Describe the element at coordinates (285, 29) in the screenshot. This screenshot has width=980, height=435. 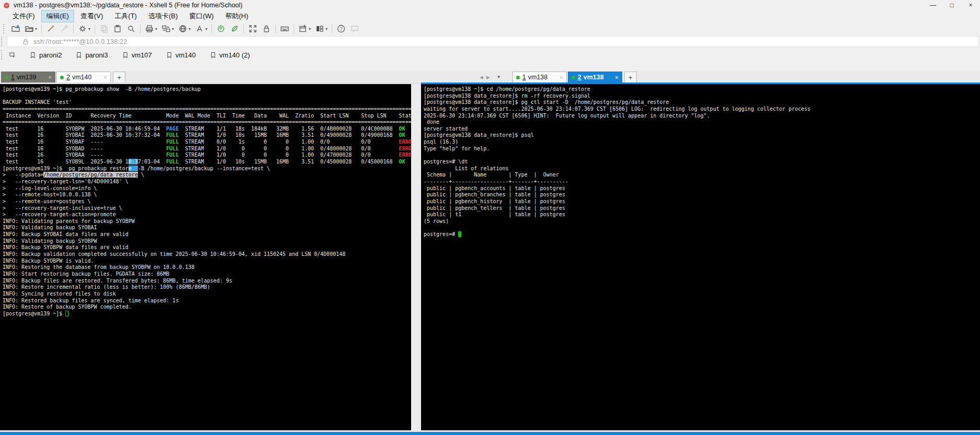
I see `virtual-keyboard-button` at that location.